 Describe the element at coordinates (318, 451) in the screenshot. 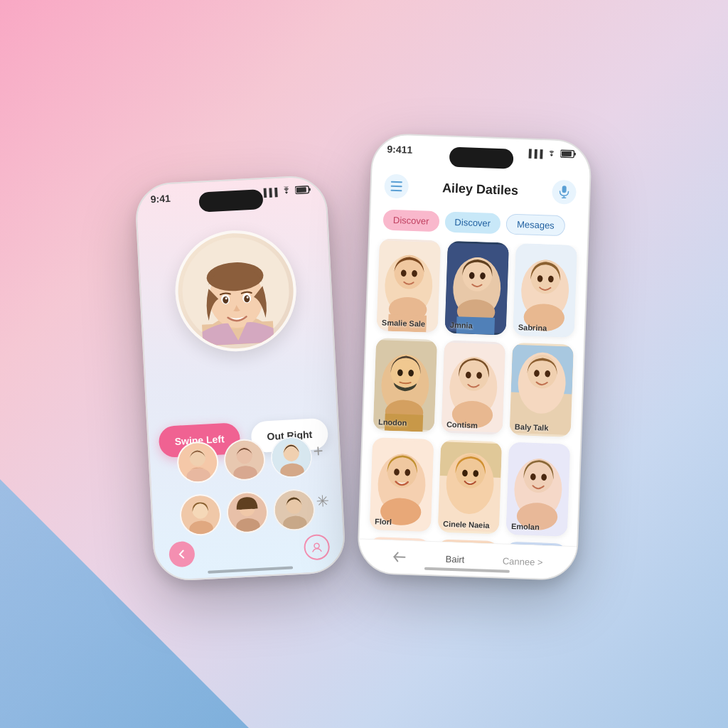

I see `add-icon: +` at that location.